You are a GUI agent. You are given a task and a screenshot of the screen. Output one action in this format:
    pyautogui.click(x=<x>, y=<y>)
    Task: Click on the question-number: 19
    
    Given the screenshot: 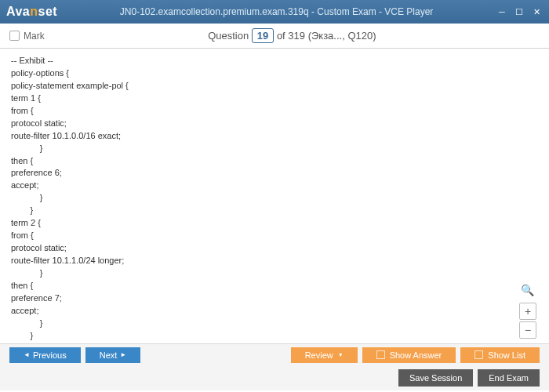 What is the action you would take?
    pyautogui.click(x=263, y=36)
    